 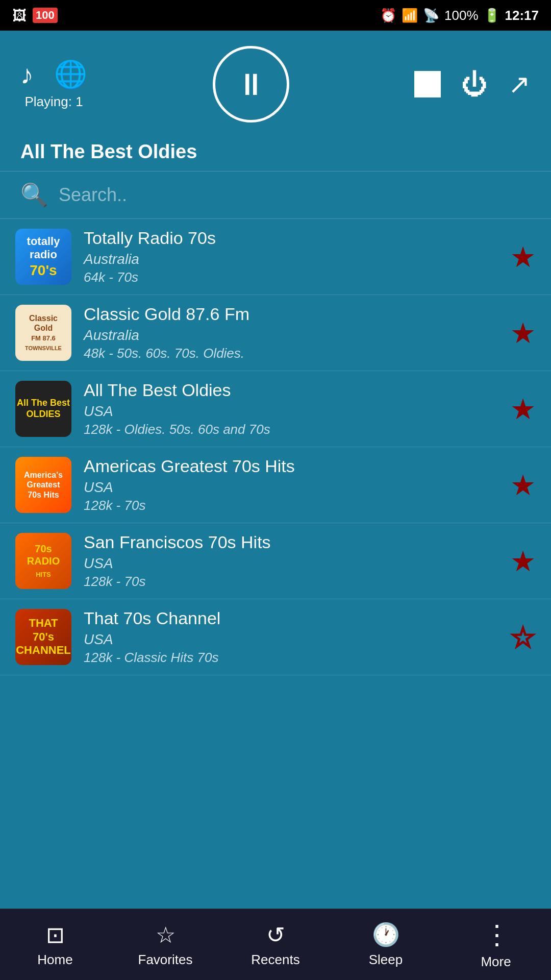 I want to click on list-item: 70sRADIOHITS San Franciscos 70s Hits USA…, so click(x=276, y=561).